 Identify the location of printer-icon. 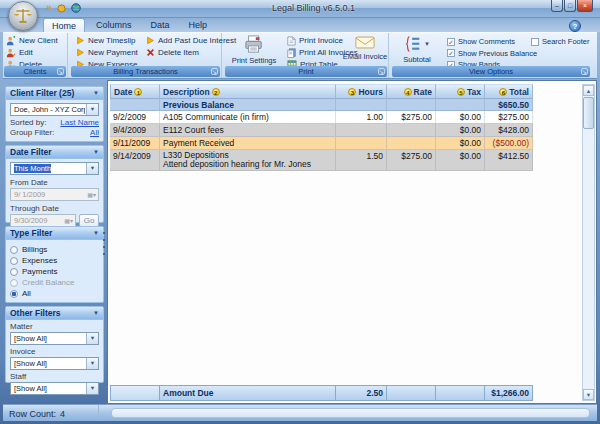
(254, 44).